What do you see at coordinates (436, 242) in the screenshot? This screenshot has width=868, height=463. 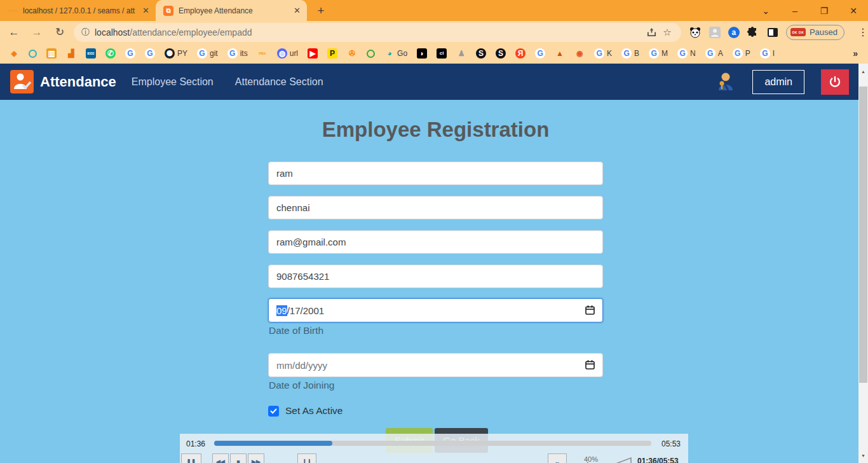 I see `email-input` at bounding box center [436, 242].